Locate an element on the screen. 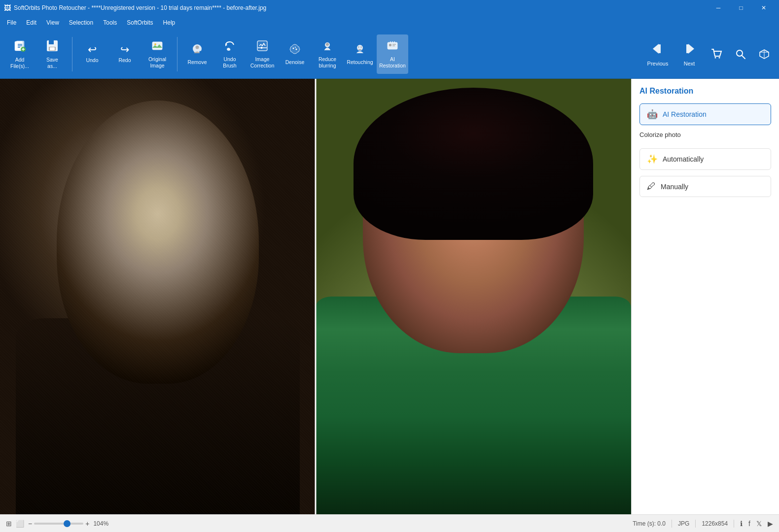 The image size is (779, 532). reduce-blurring-icon is located at coordinates (327, 47).